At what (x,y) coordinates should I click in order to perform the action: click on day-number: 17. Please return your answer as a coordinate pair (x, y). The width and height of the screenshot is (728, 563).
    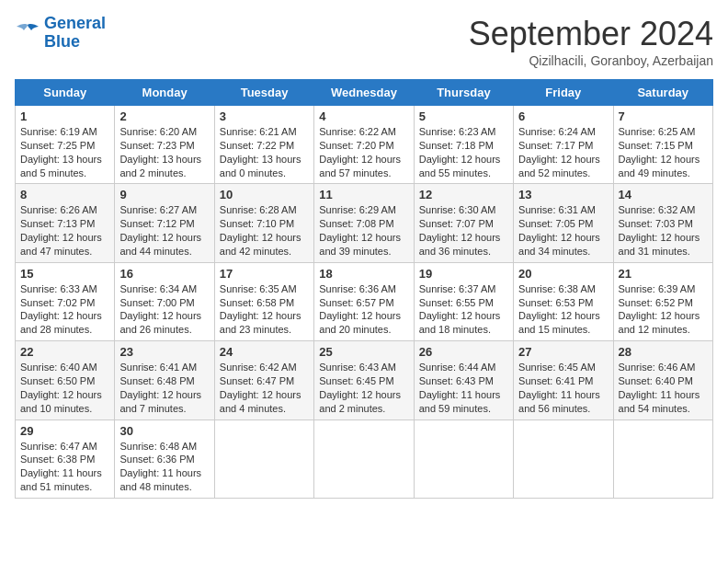
    Looking at the image, I should click on (265, 274).